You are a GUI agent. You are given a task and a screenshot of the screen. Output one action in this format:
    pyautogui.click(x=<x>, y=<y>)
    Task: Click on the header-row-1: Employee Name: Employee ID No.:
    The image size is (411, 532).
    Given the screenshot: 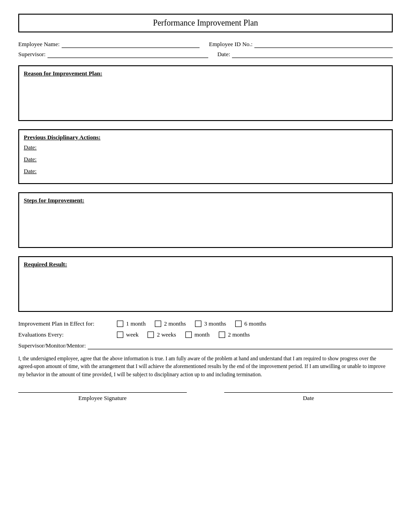 What is the action you would take?
    pyautogui.click(x=206, y=44)
    